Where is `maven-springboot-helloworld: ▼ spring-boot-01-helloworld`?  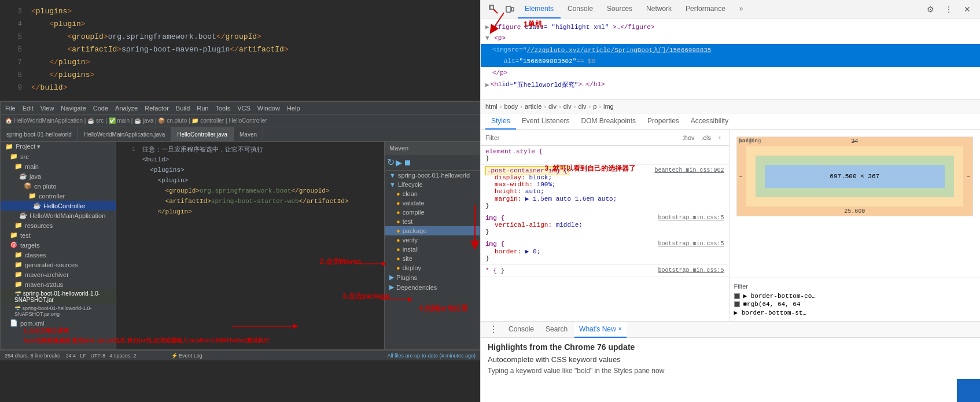 maven-springboot-helloworld: ▼ spring-boot-01-helloworld is located at coordinates (432, 175).